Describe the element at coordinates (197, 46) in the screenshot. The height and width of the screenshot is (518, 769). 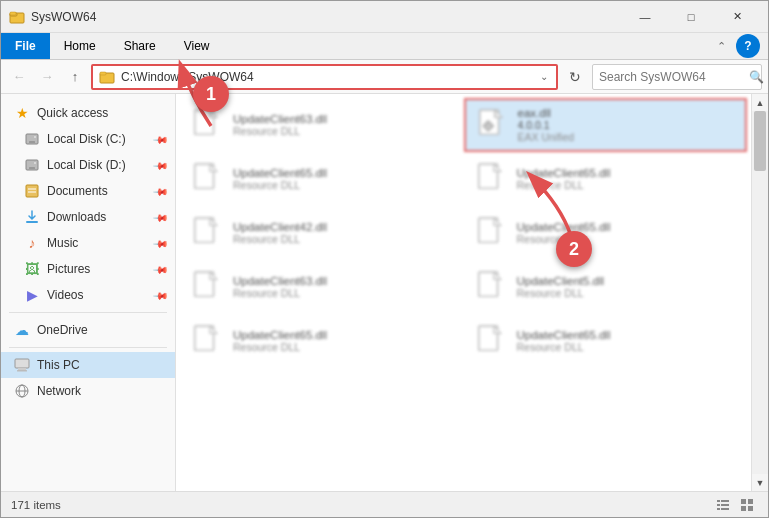
I see `tab-view: View` at that location.